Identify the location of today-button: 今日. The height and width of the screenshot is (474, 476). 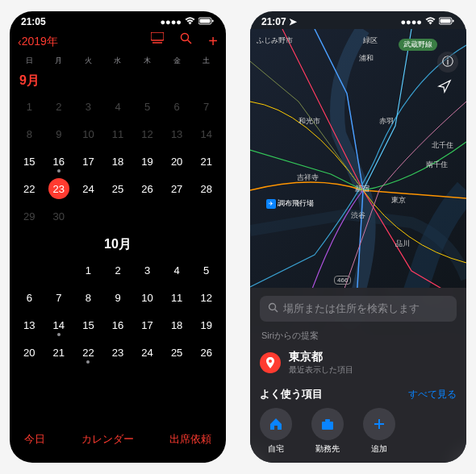
(35, 439).